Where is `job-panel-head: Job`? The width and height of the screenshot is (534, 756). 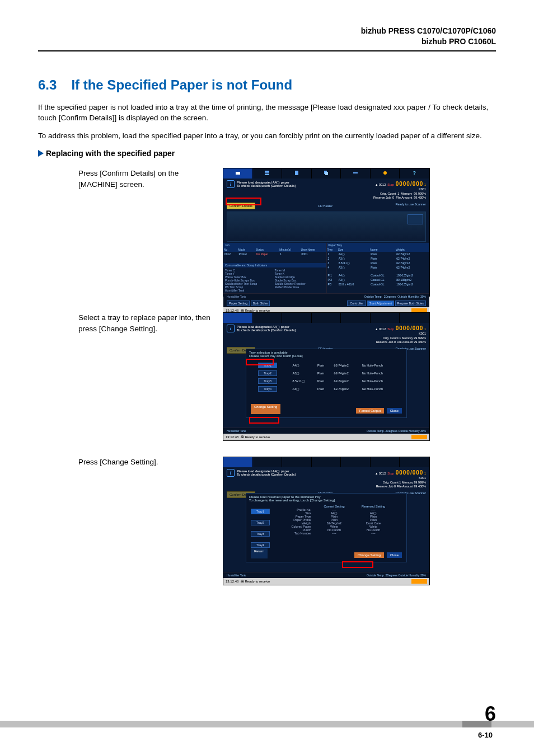
job-panel-head: Job is located at coordinates (275, 245).